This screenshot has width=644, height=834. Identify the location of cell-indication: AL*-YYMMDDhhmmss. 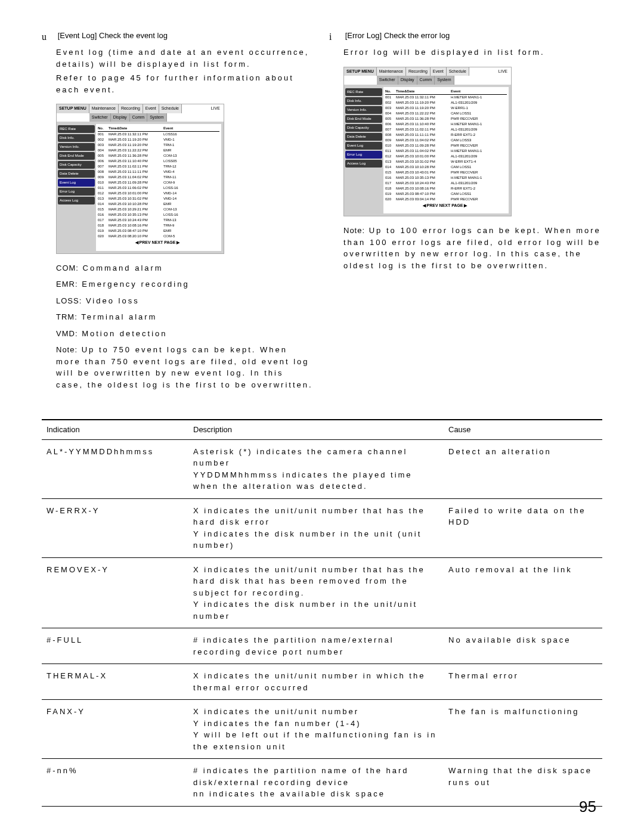
(115, 469).